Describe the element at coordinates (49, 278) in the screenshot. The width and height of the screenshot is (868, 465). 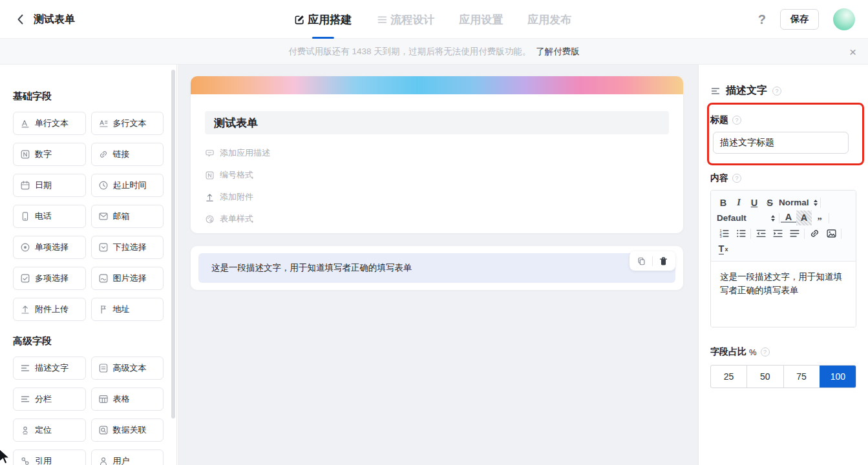
I see `field-checkbox-button: 多项选择` at that location.